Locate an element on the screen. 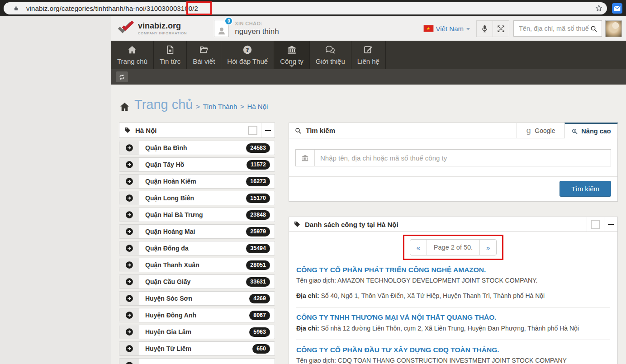  greeting: XIN CHÀO: nguyen thinh is located at coordinates (257, 28).